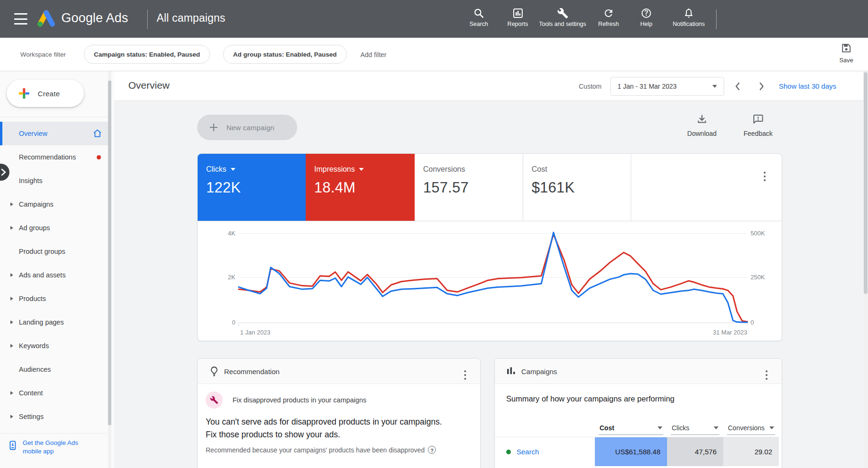  Describe the element at coordinates (225, 277) in the screenshot. I see `left-axis-tick: 2K` at that location.